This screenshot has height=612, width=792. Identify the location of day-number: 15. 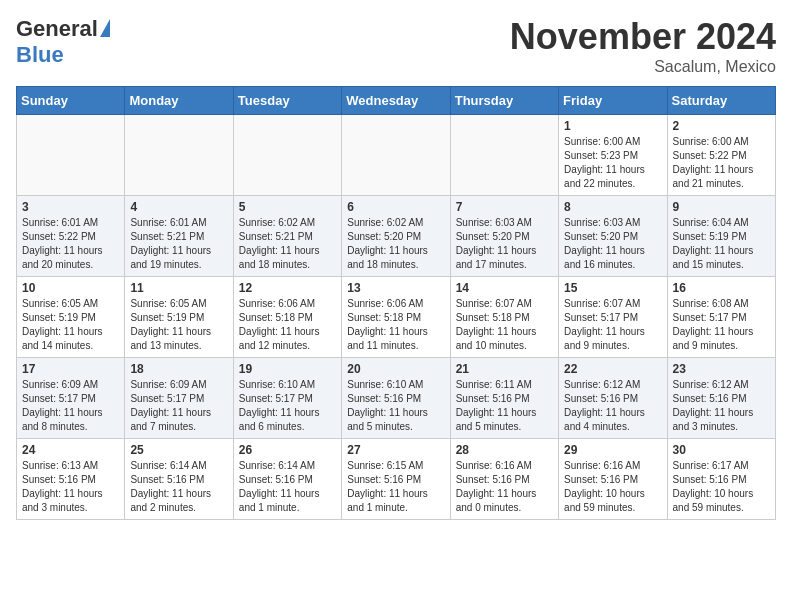
(612, 288).